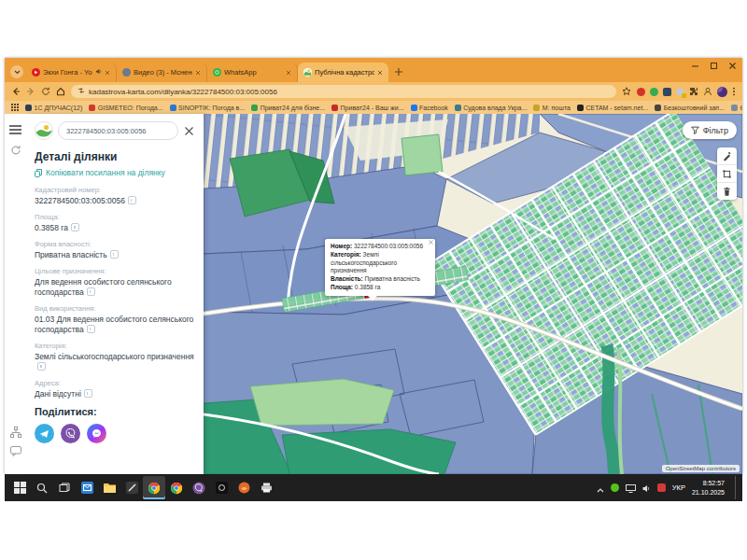 This screenshot has width=747, height=560. I want to click on copy-link-button: Копіювати посилання на ділянку, so click(115, 173).